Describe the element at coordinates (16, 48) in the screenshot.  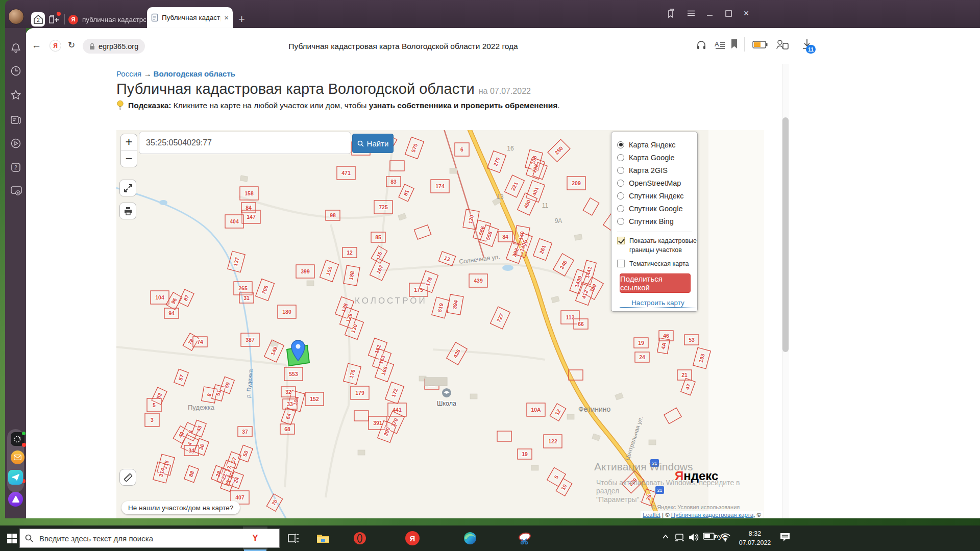
I see `notifications-bell-icon` at that location.